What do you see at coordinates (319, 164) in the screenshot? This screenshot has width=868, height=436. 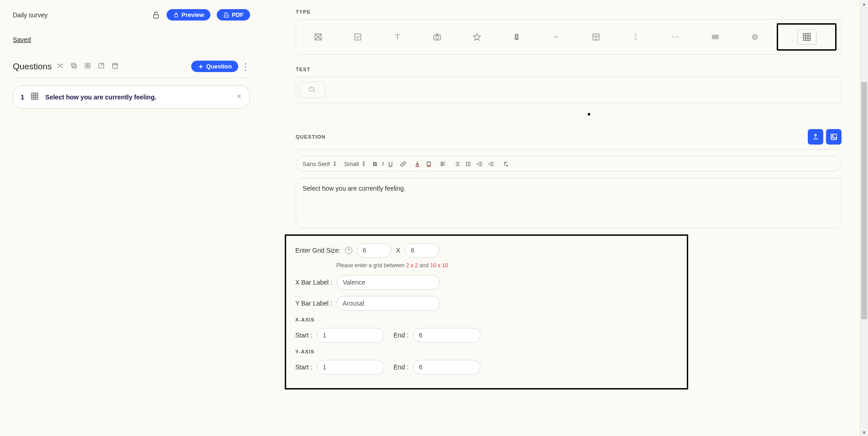 I see `font-family-select: Sans Serif ▲▼` at bounding box center [319, 164].